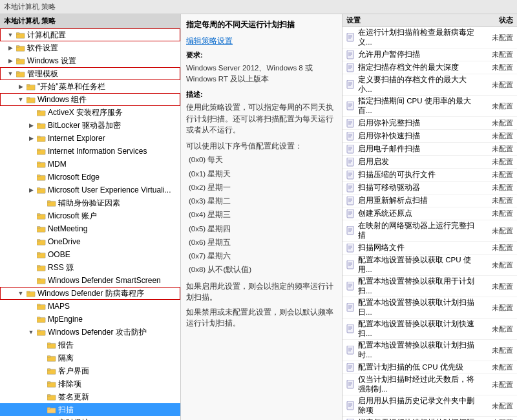  I want to click on expand-icon-activex, so click(31, 112).